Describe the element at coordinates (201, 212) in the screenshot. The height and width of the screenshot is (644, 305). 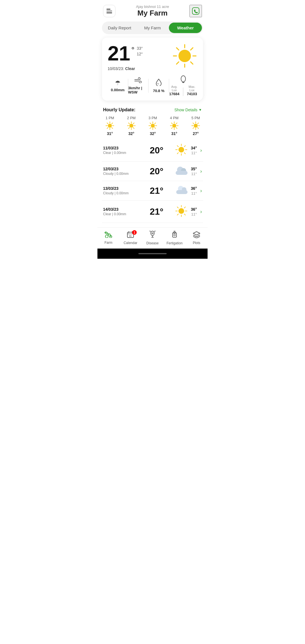
I see `expand-button-4: ›` at that location.